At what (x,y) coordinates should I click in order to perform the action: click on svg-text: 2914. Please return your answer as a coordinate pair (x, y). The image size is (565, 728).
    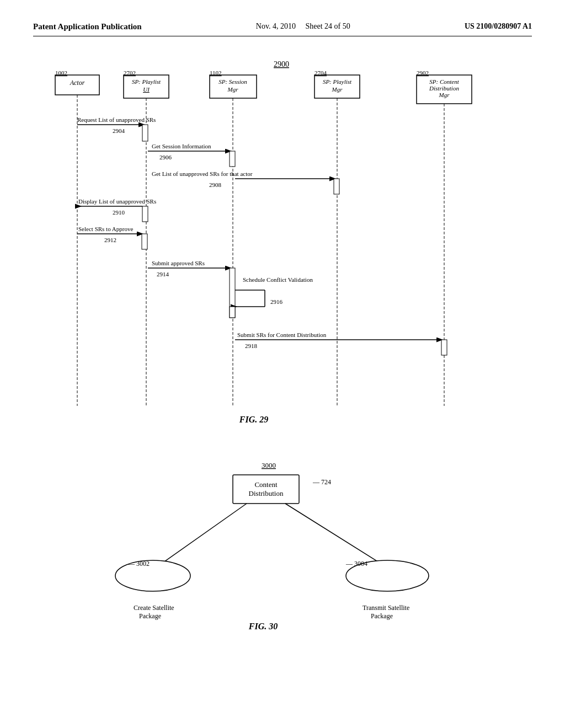
    Looking at the image, I should click on (163, 274).